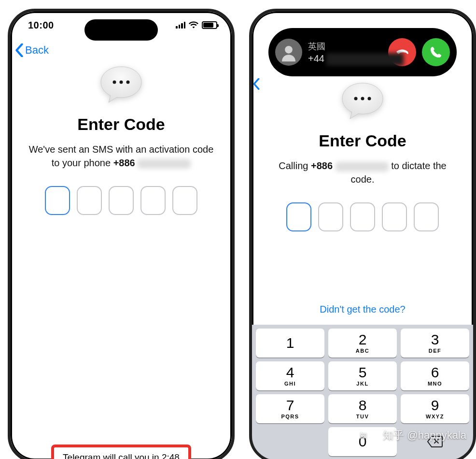 The width and height of the screenshot is (476, 459). Describe the element at coordinates (291, 405) in the screenshot. I see `key-number: 7` at that location.